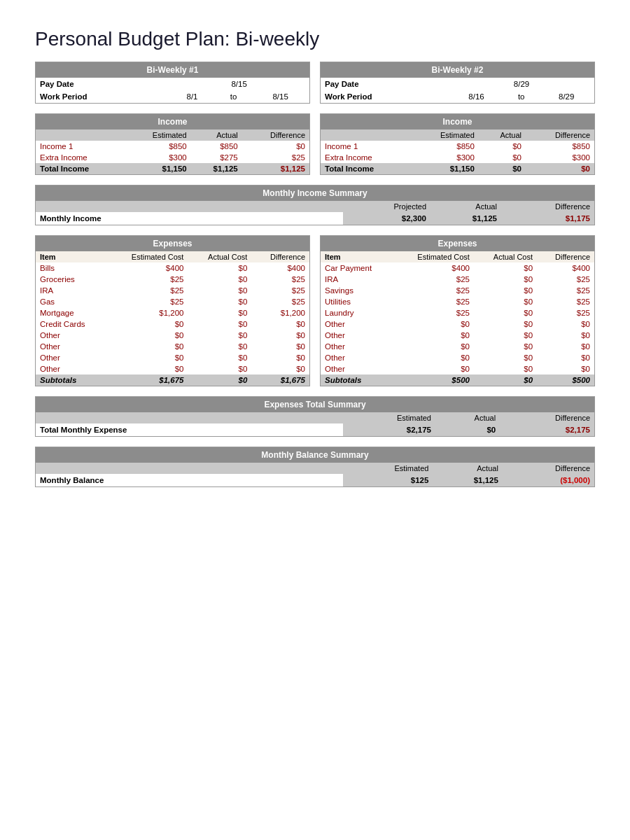  Describe the element at coordinates (366, 158) in the screenshot. I see `biweekly2-extra-label: Extra Income` at that location.